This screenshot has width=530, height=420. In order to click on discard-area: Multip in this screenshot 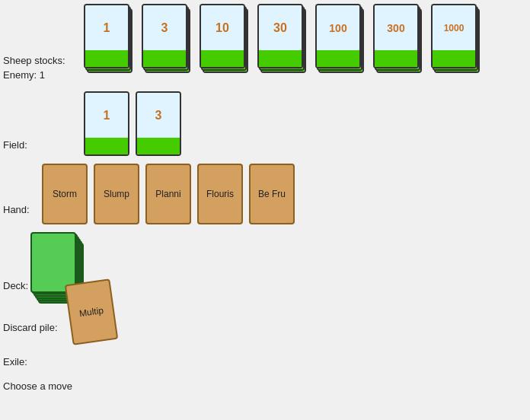, I will do `click(91, 312)`.